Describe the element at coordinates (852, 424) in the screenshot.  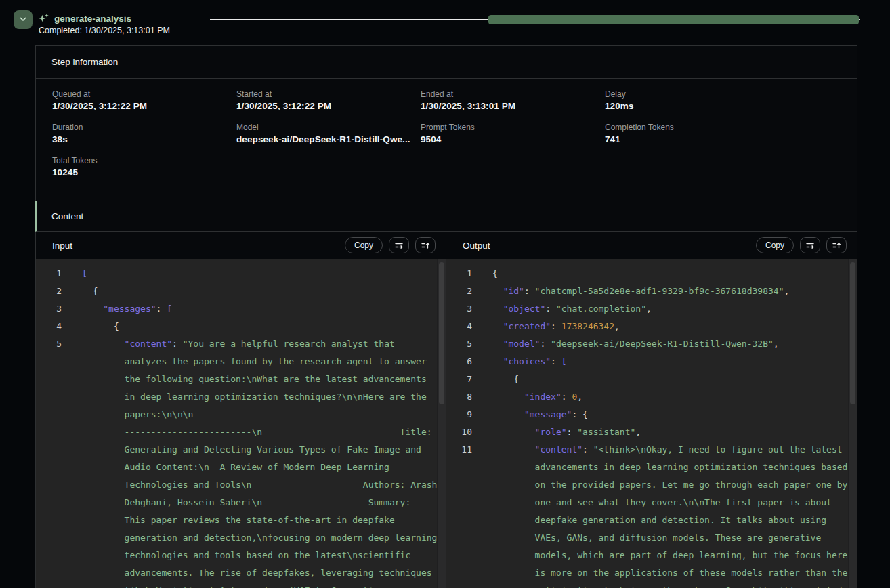
I see `output-scrollbar` at that location.